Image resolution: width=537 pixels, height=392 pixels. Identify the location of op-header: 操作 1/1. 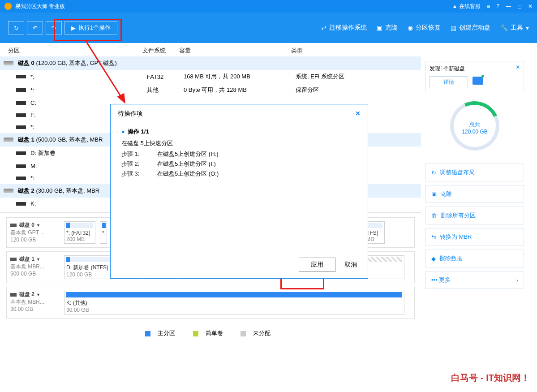
(239, 132).